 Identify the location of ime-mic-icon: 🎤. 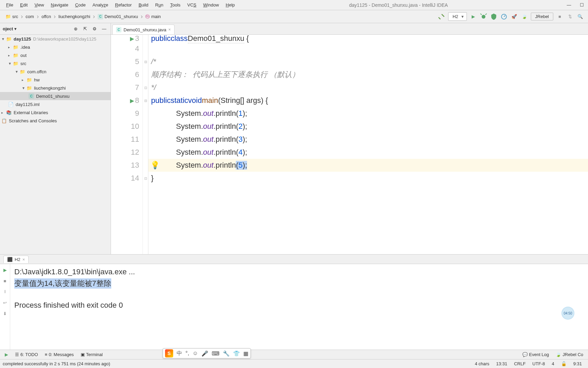
(205, 354).